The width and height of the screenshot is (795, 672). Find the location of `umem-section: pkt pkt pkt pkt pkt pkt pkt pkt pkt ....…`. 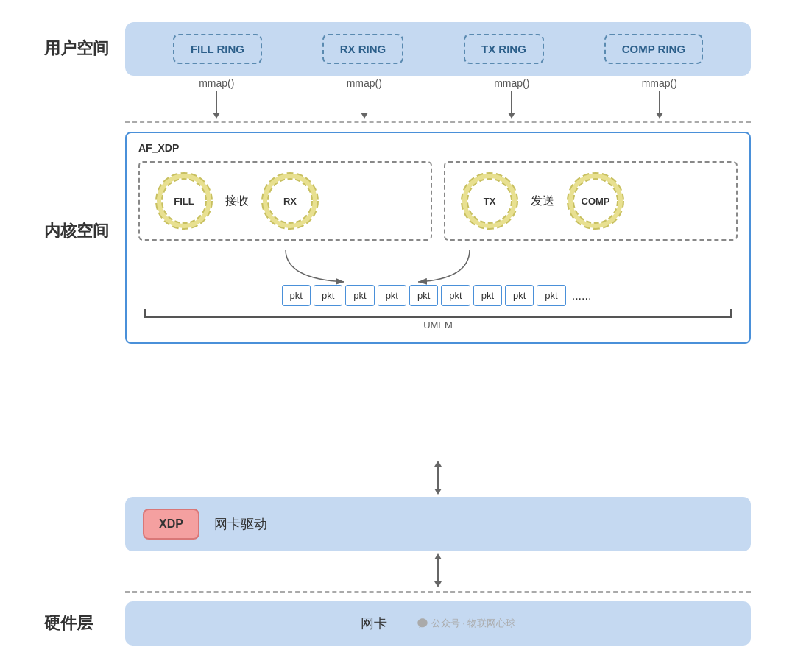

umem-section: pkt pkt pkt pkt pkt pkt pkt pkt pkt ....… is located at coordinates (438, 308).